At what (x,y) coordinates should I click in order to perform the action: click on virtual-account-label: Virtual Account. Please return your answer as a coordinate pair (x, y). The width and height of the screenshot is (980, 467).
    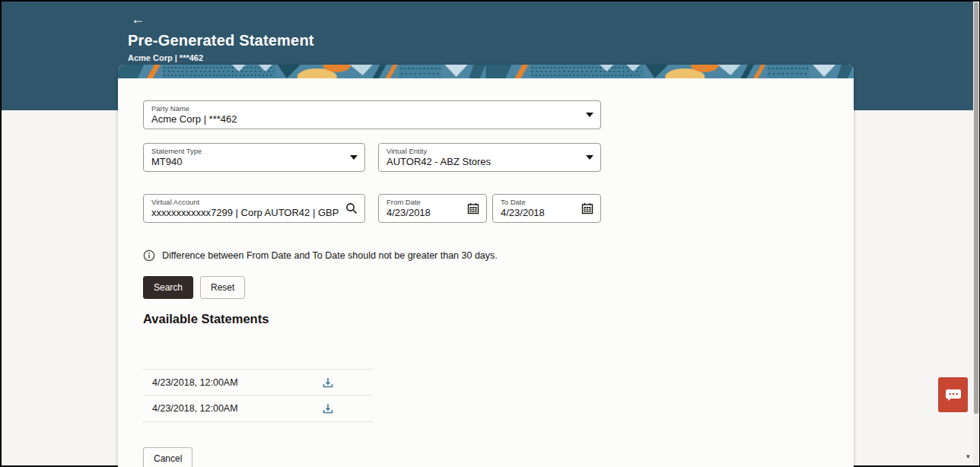
    Looking at the image, I should click on (247, 202).